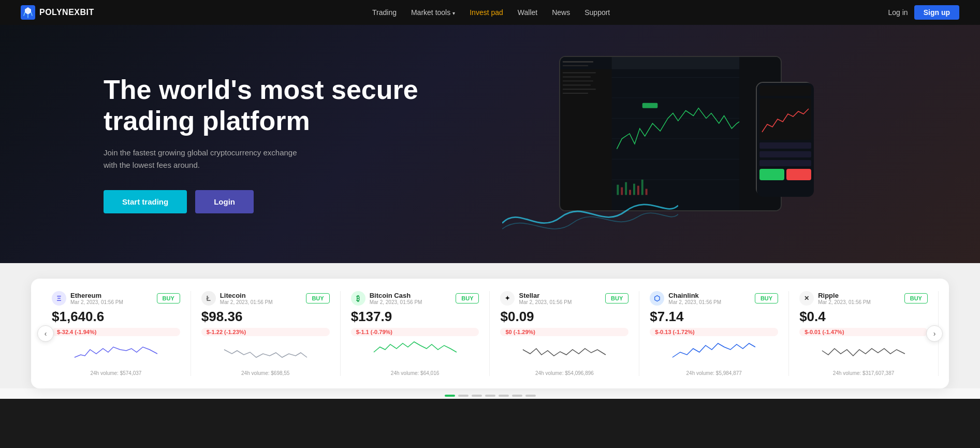 The image size is (980, 448). What do you see at coordinates (844, 295) in the screenshot?
I see `coin-name-ripple: Ripple` at bounding box center [844, 295].